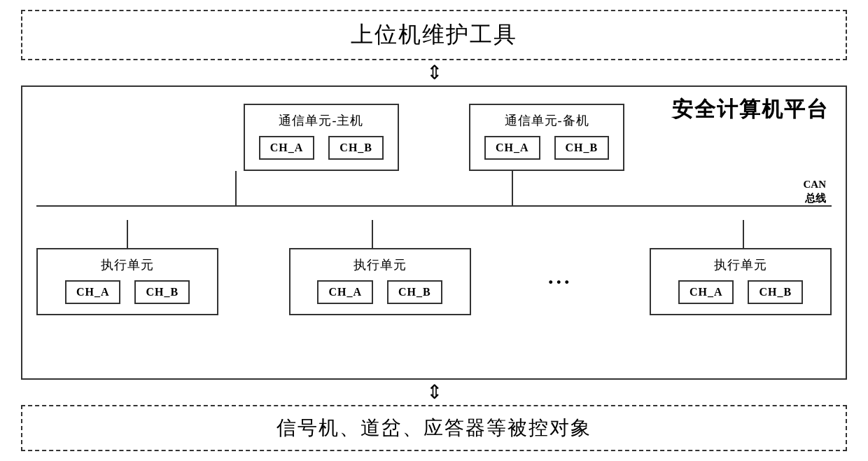  What do you see at coordinates (582, 148) in the screenshot?
I see `comm-unit-backup-ch-b: CH_B` at bounding box center [582, 148].